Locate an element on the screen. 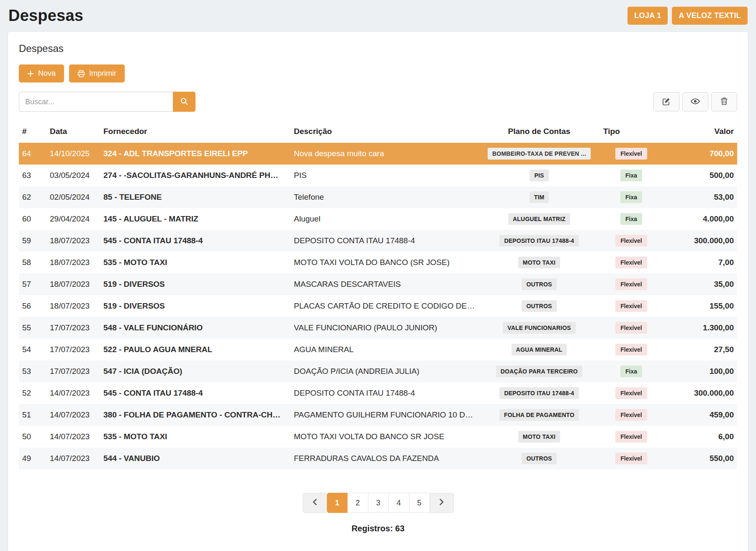 This screenshot has width=756, height=551. table-row: 52 14/07/2023 545 - CONTA ITAU 17488-4 D… is located at coordinates (378, 393).